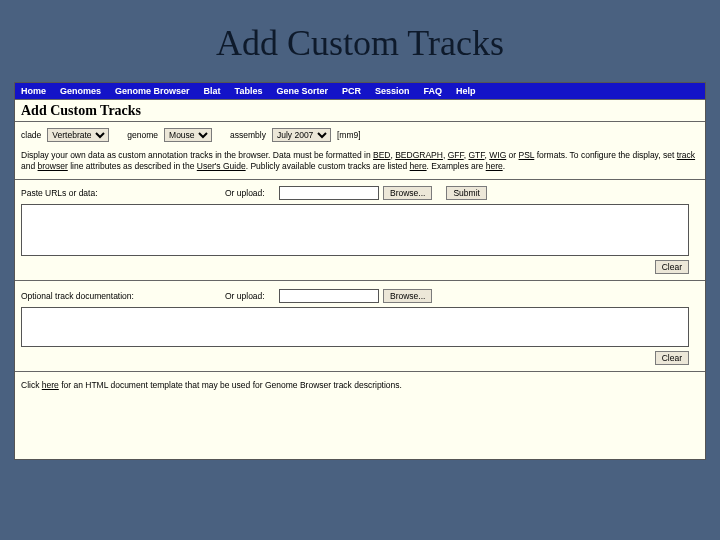 Image resolution: width=720 pixels, height=540 pixels. Describe the element at coordinates (355, 327) in the screenshot. I see `doc-textarea` at that location.